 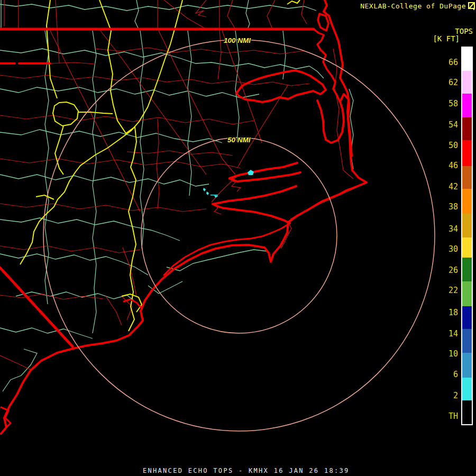 What do you see at coordinates (453, 249) in the screenshot?
I see `legend-label: 30` at bounding box center [453, 249].